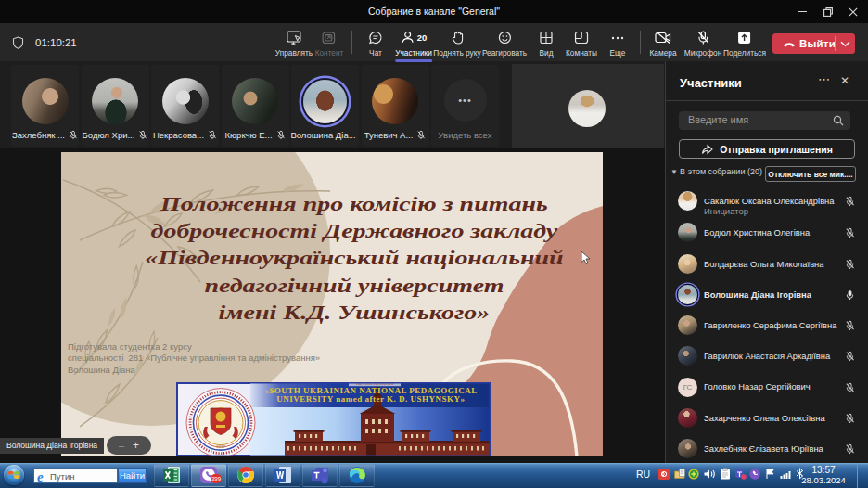 The height and width of the screenshot is (488, 868). What do you see at coordinates (221, 447) in the screenshot?
I see `svg-text: 1817` at bounding box center [221, 447].